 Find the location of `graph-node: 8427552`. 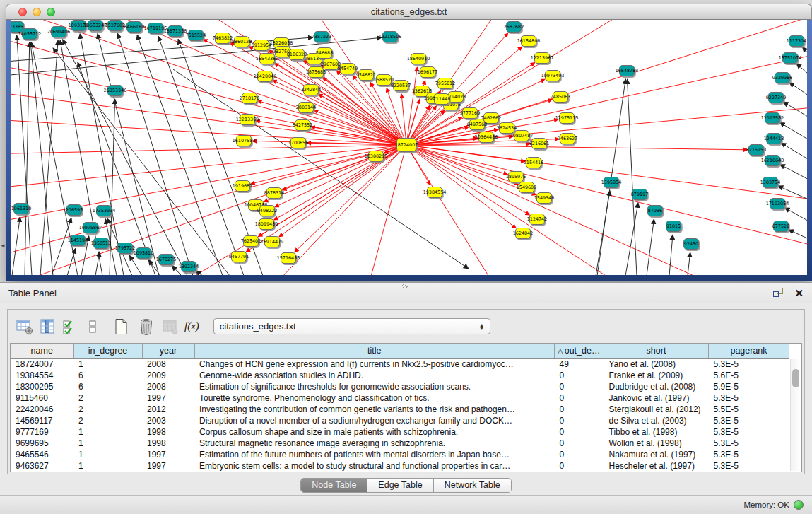

graph-node: 8427552 is located at coordinates (302, 126).